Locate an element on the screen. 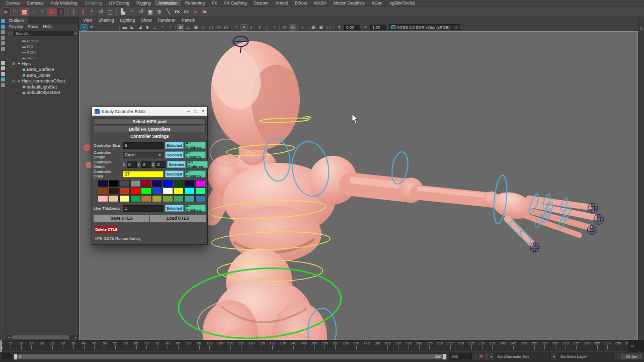 This screenshot has height=362, width=644. shelf-tab-arnold: Arnold is located at coordinates (282, 3).